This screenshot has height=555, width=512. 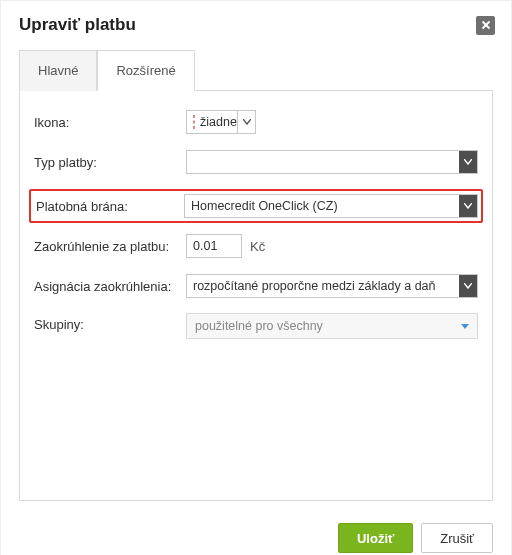 What do you see at coordinates (110, 122) in the screenshot?
I see `label-icon: Ikona:` at bounding box center [110, 122].